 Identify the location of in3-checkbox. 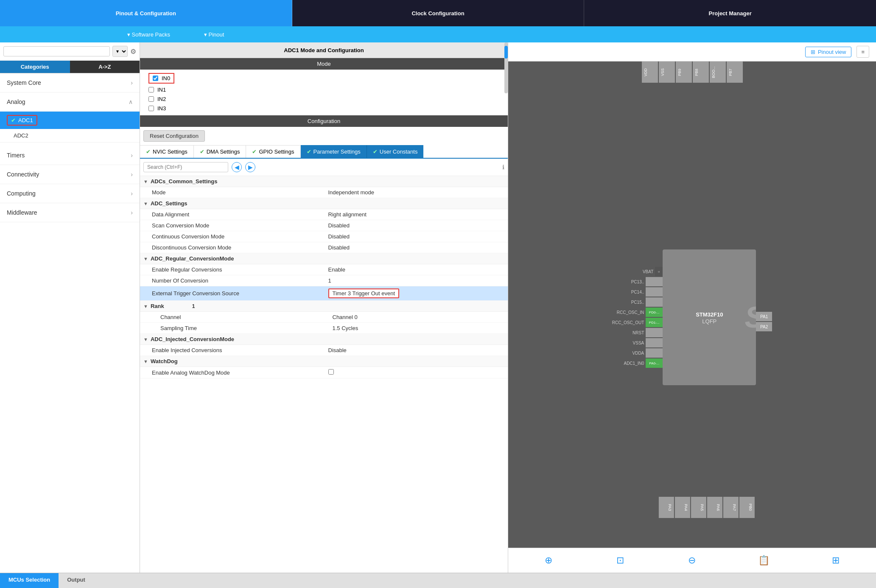
(151, 109).